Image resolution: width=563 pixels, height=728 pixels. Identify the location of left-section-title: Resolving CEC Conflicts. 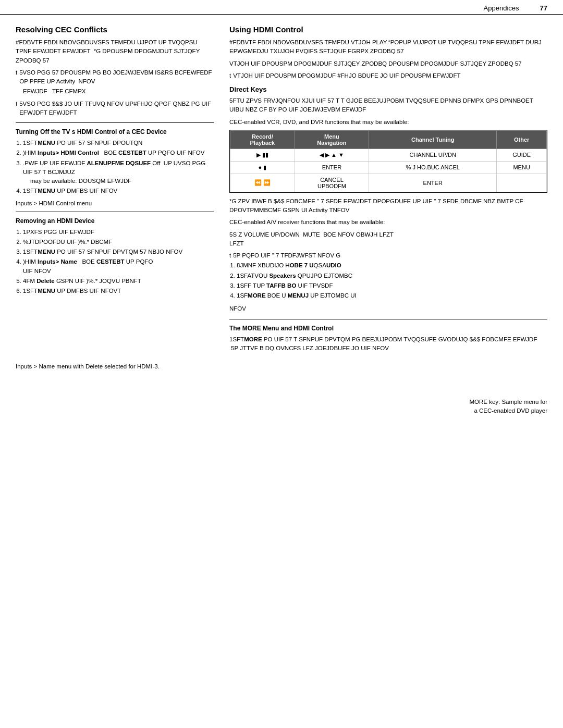
(115, 29).